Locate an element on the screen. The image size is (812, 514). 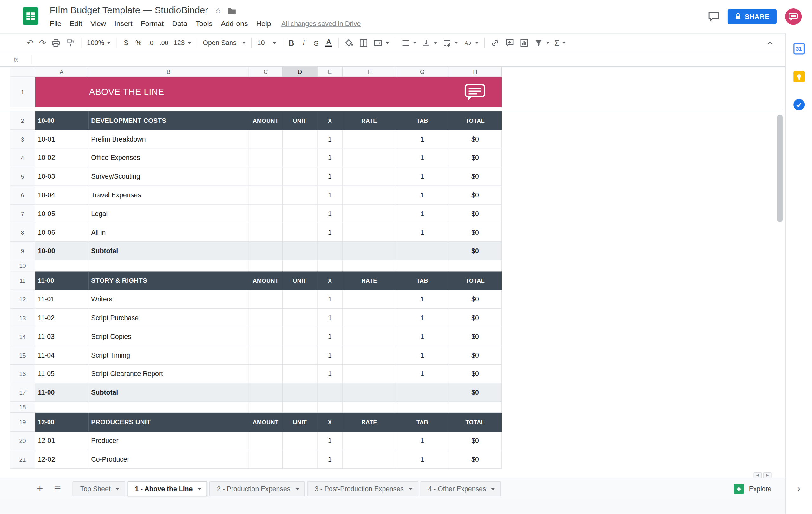
font-size-select: 10 is located at coordinates (266, 42).